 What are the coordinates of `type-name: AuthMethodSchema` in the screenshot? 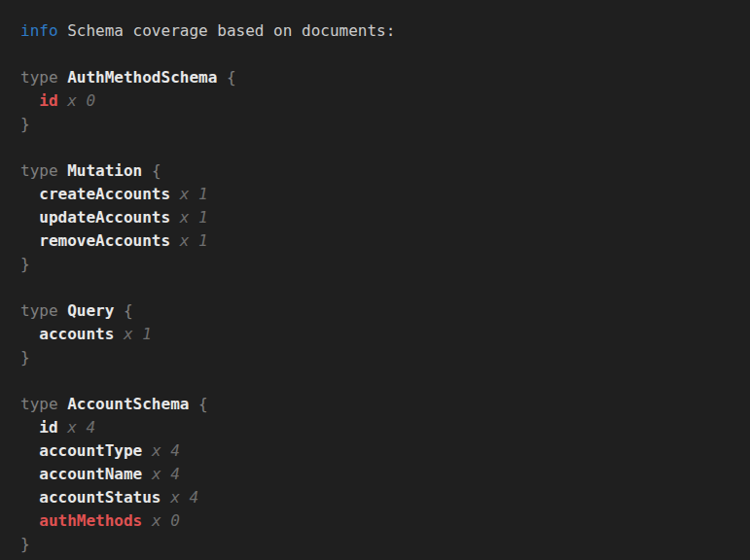 It's located at (142, 78).